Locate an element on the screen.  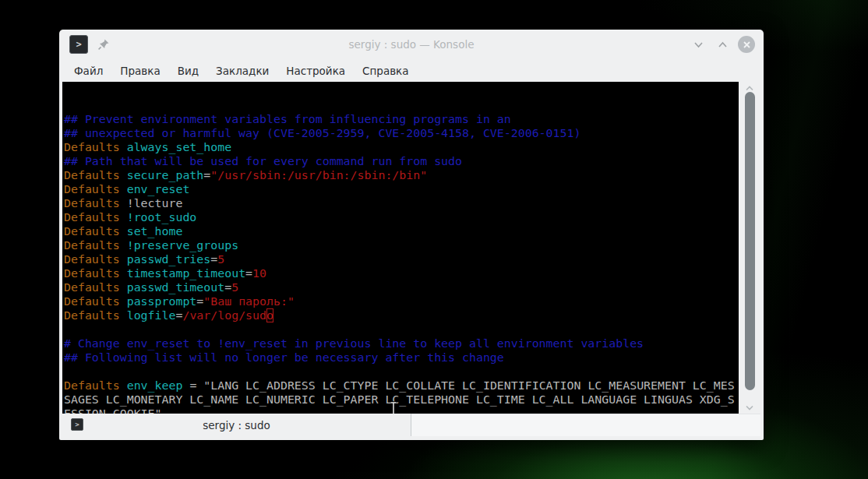
close-button is located at coordinates (746, 44).